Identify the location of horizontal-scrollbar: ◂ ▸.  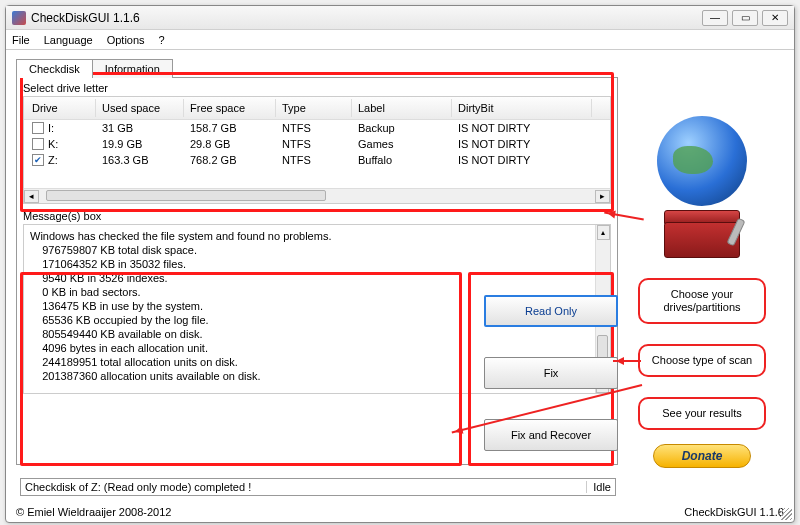
(317, 196).